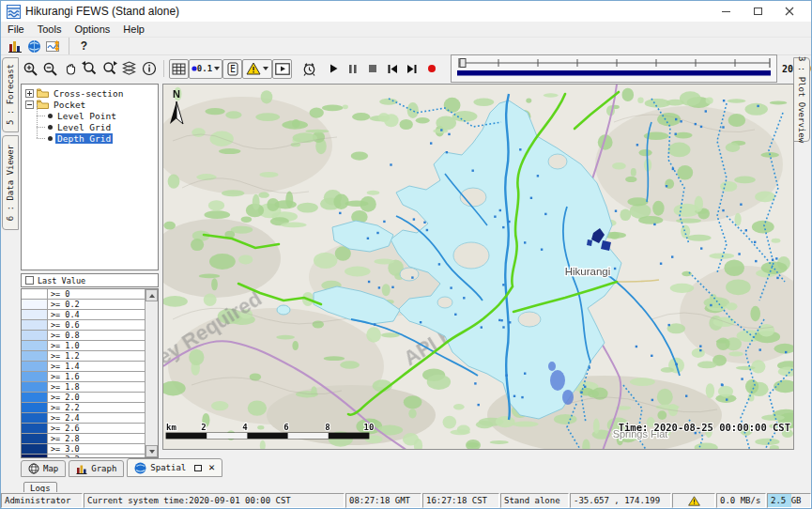 The image size is (812, 509). Describe the element at coordinates (407, 69) in the screenshot. I see `map-toolbar: 0.1 E` at that location.